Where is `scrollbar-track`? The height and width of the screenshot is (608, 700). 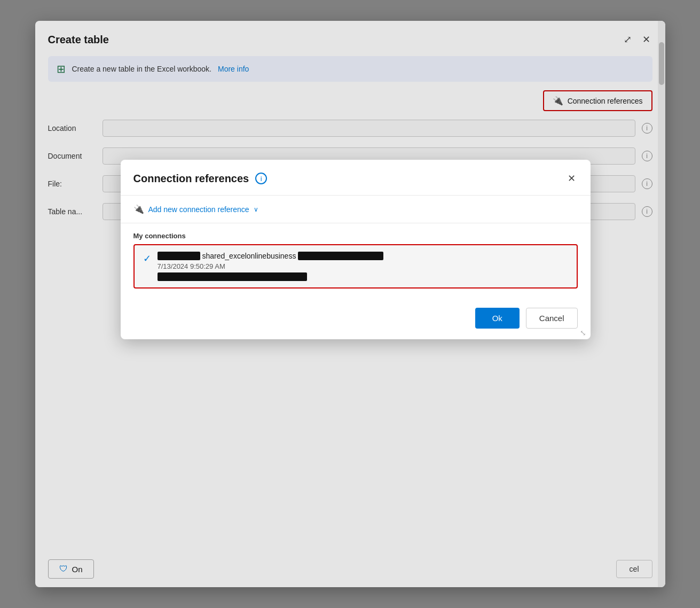 scrollbar-track is located at coordinates (662, 304).